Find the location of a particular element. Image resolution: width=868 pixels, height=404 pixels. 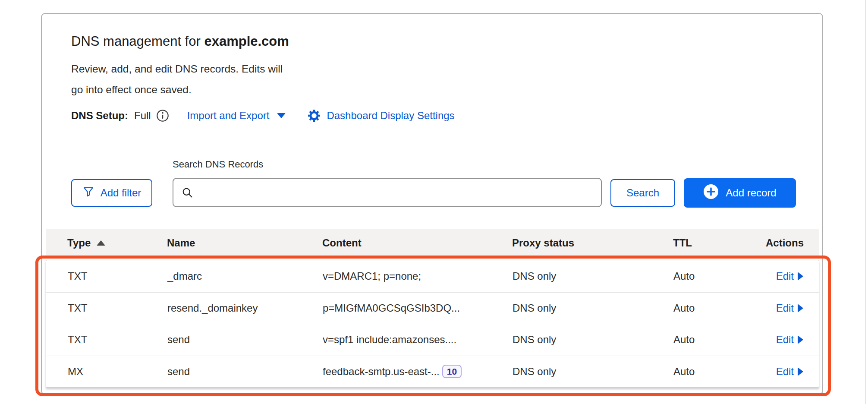

table-header: Type Name Content Proxy status TTL Actio… is located at coordinates (432, 243).